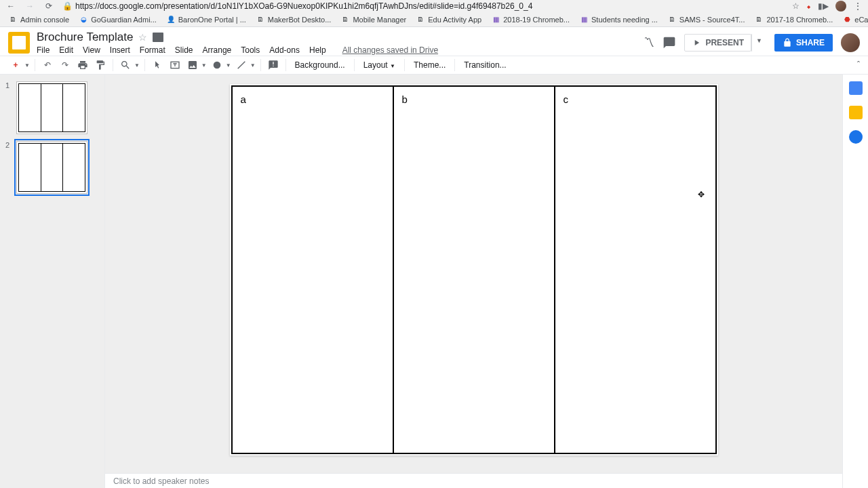 The image size is (868, 488). Describe the element at coordinates (19, 43) in the screenshot. I see `slides-logo` at that location.